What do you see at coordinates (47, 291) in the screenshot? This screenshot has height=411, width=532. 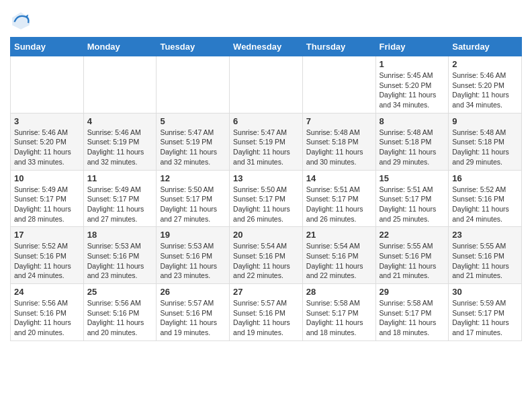 I see `day-number: 24` at bounding box center [47, 291].